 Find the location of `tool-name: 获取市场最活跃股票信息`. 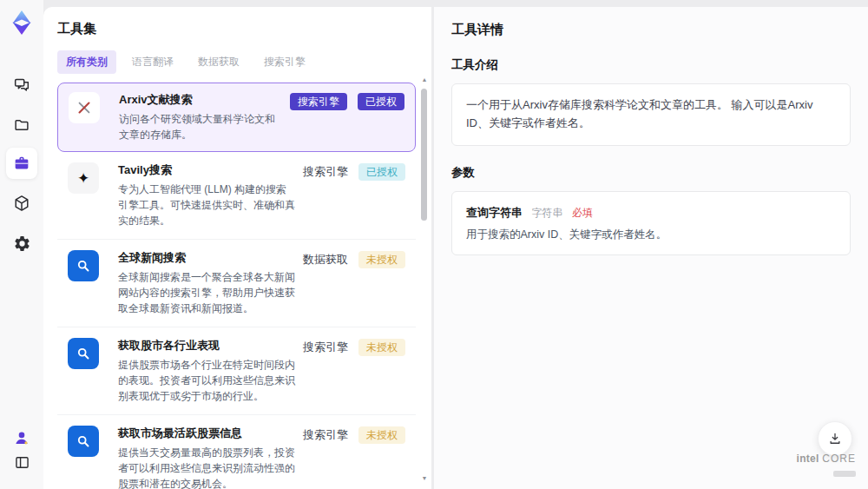

tool-name: 获取市场最活跃股票信息 is located at coordinates (207, 433).